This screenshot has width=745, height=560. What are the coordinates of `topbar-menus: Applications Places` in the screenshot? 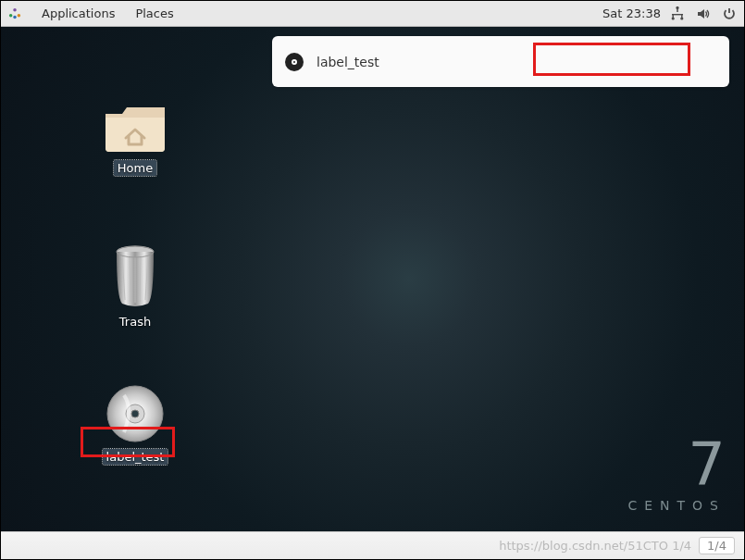 It's located at (91, 13).